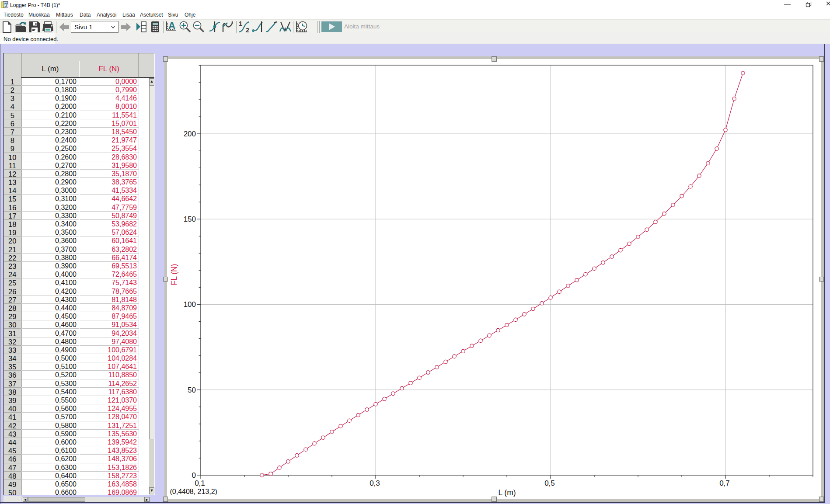 This screenshot has width=830, height=504. I want to click on svg-text: 150, so click(189, 219).